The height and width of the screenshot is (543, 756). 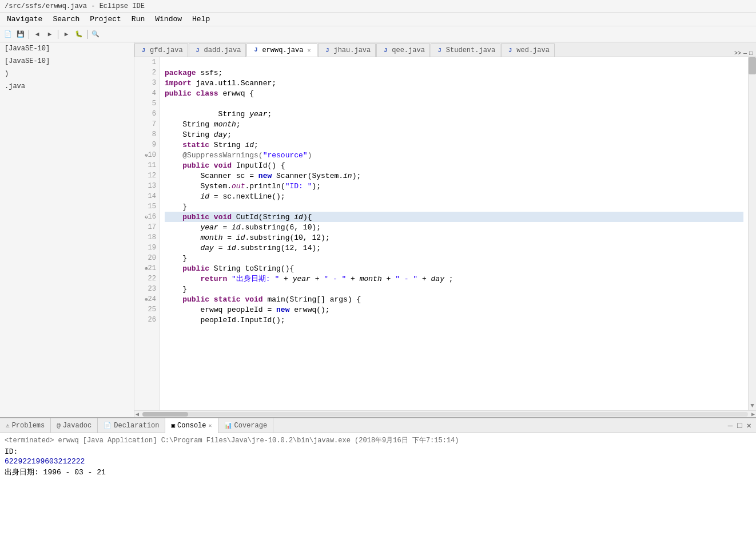 What do you see at coordinates (454, 207) in the screenshot?
I see `code-line-15: }` at bounding box center [454, 207].